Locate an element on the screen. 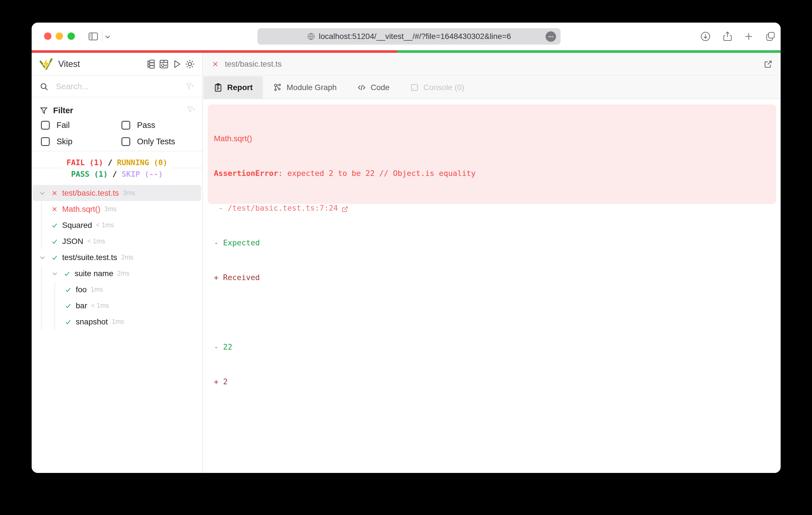 Image resolution: width=812 pixels, height=515 pixels. code-icon is located at coordinates (361, 88).